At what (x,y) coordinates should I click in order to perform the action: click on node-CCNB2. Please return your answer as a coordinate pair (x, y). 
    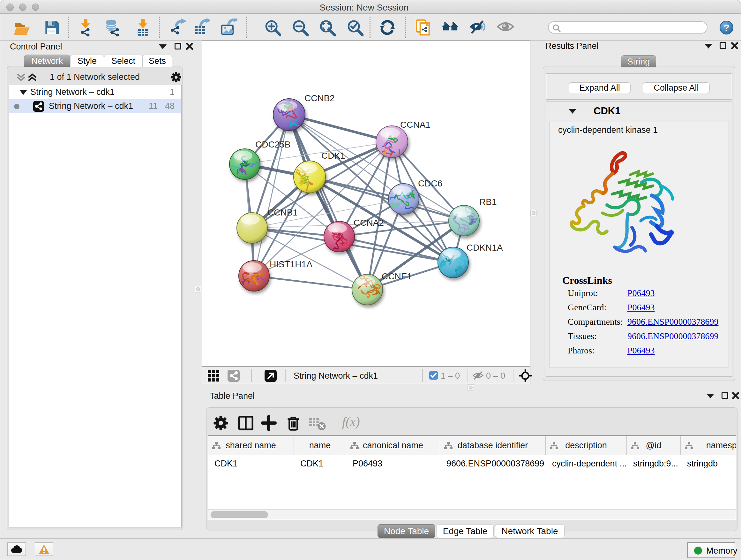
    Looking at the image, I should click on (289, 115).